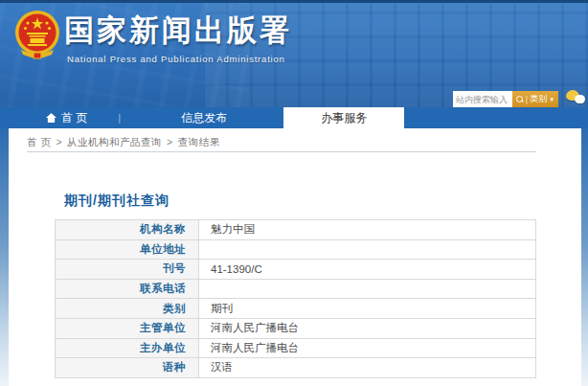  I want to click on nav-home-label: 首 页, so click(75, 119).